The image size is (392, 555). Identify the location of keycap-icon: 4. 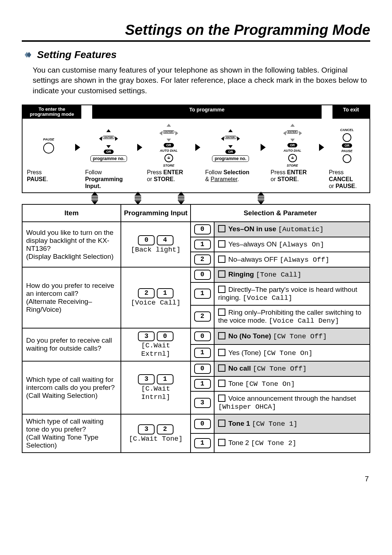
(165, 240).